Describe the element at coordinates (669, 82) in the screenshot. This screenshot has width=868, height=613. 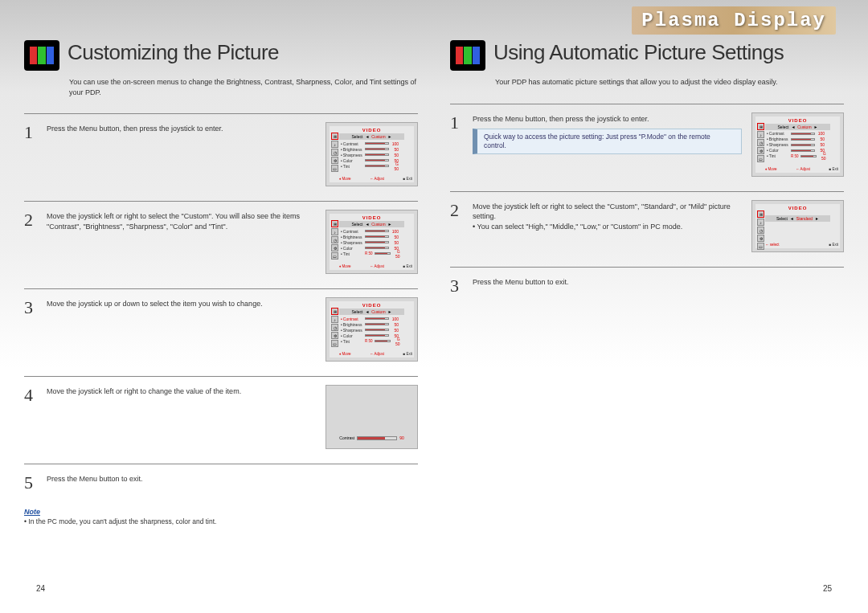
I see `right-desc: Your PDP has automatic picture settings …` at that location.